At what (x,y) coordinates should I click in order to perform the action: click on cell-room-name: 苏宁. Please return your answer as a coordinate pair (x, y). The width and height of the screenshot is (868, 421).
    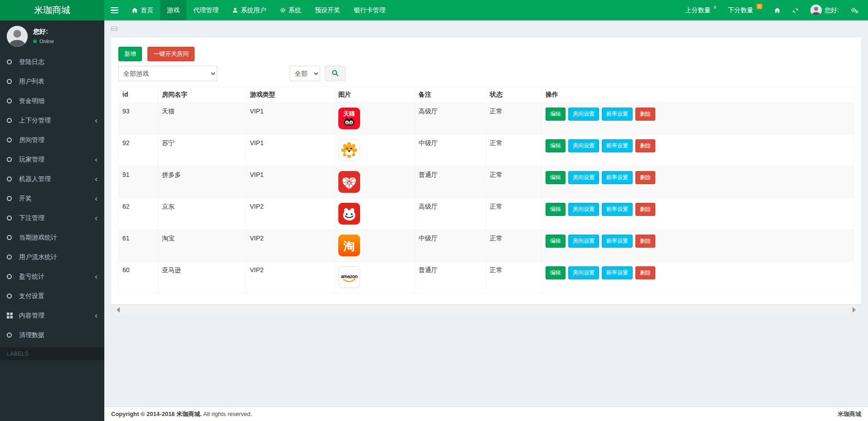
    Looking at the image, I should click on (202, 151).